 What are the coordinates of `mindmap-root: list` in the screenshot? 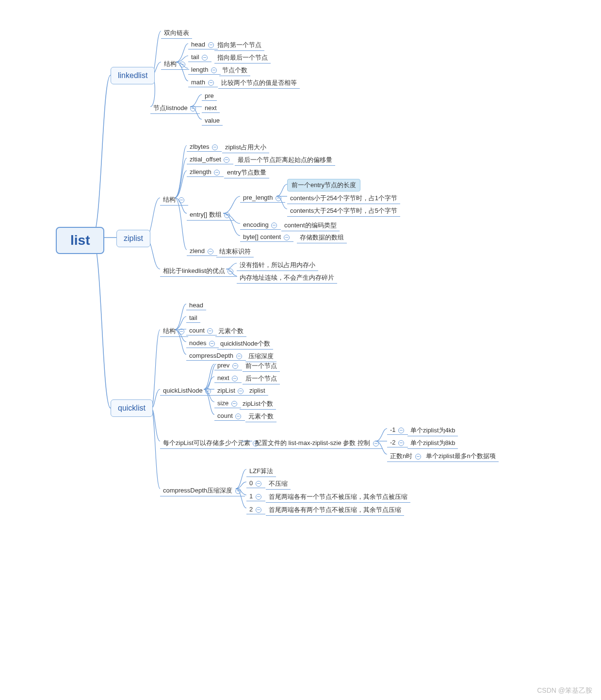 It's located at (80, 240).